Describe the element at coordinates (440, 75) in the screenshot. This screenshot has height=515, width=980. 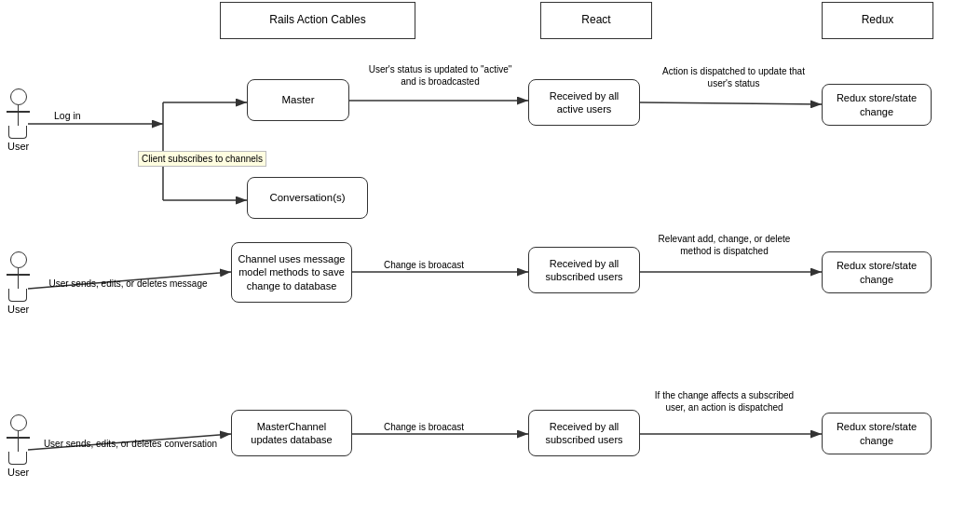
I see `broadcasted-label: User's status is updated to "active" and…` at that location.